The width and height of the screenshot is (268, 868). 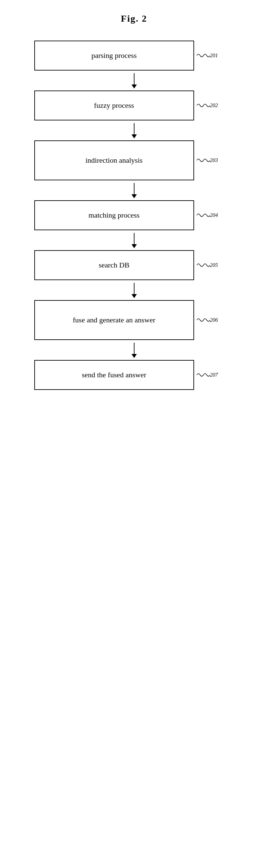 What do you see at coordinates (114, 320) in the screenshot?
I see `box-fuse-generate: fuse and generate an answer` at bounding box center [114, 320].